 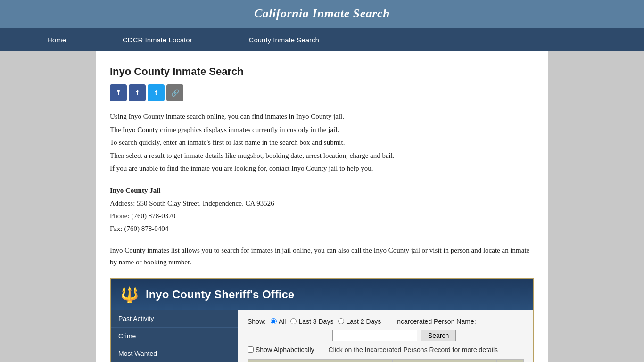 What do you see at coordinates (282, 321) in the screenshot?
I see `radio-all-text: All` at bounding box center [282, 321].